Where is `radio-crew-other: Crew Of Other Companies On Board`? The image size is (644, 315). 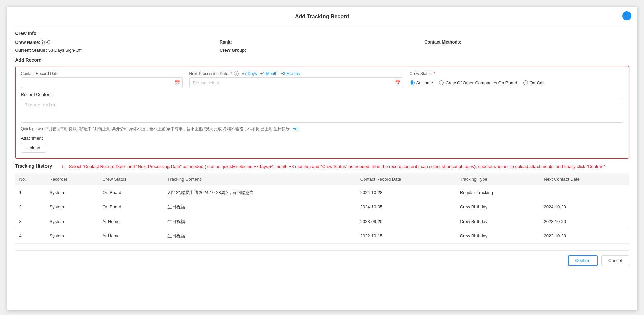 radio-crew-other: Crew Of Other Companies On Board is located at coordinates (478, 83).